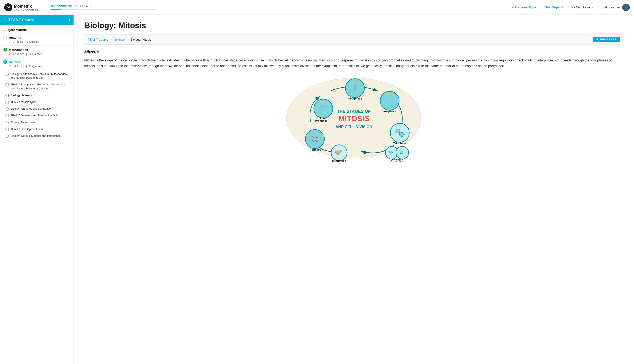  Describe the element at coordinates (5, 62) in the screenshot. I see `science-circle: ✓` at that location.